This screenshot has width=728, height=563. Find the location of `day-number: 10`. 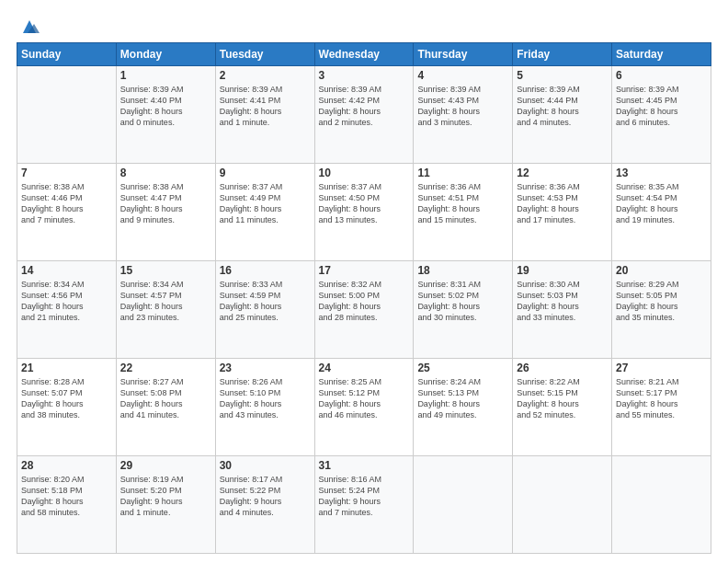

day-number: 10 is located at coordinates (364, 173).